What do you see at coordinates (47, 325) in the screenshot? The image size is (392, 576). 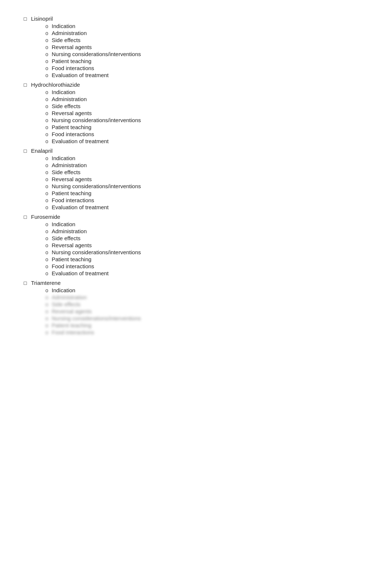 I see `sub-bullet-blurred-4-4: o` at bounding box center [47, 325].